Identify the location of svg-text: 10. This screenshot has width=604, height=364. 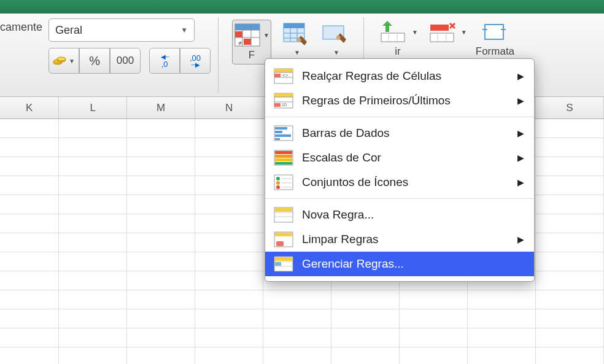
(284, 104).